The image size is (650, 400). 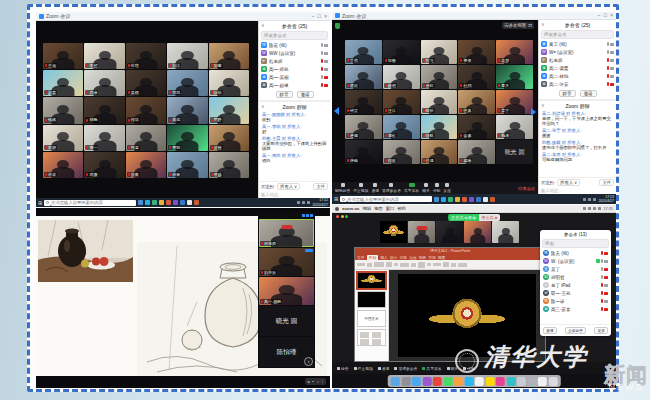 I want to click on participant-row: 高高二-梁晨, so click(x=578, y=68).